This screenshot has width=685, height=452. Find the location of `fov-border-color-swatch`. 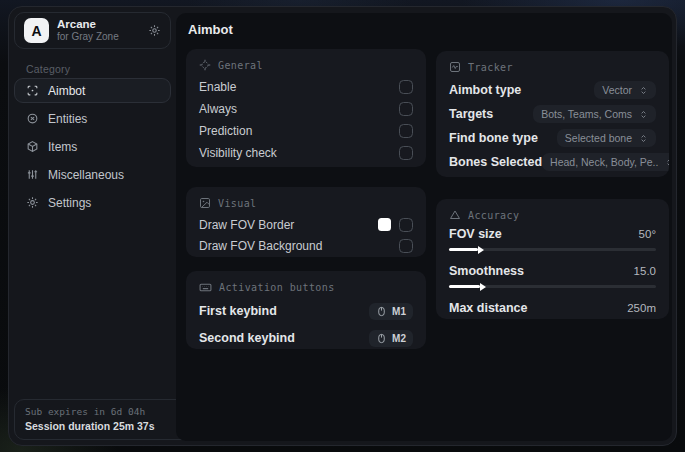

fov-border-color-swatch is located at coordinates (384, 224).